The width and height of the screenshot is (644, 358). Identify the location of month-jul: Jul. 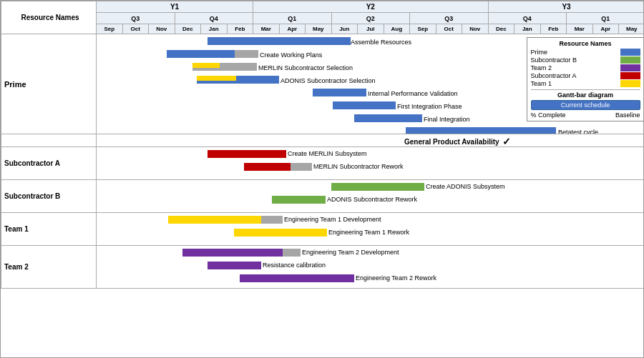
(371, 29).